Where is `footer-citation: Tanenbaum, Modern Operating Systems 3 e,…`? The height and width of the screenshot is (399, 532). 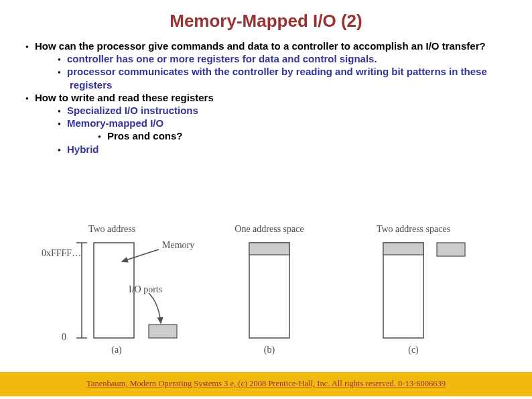 footer-citation: Tanenbaum, Modern Operating Systems 3 e,… is located at coordinates (266, 381).